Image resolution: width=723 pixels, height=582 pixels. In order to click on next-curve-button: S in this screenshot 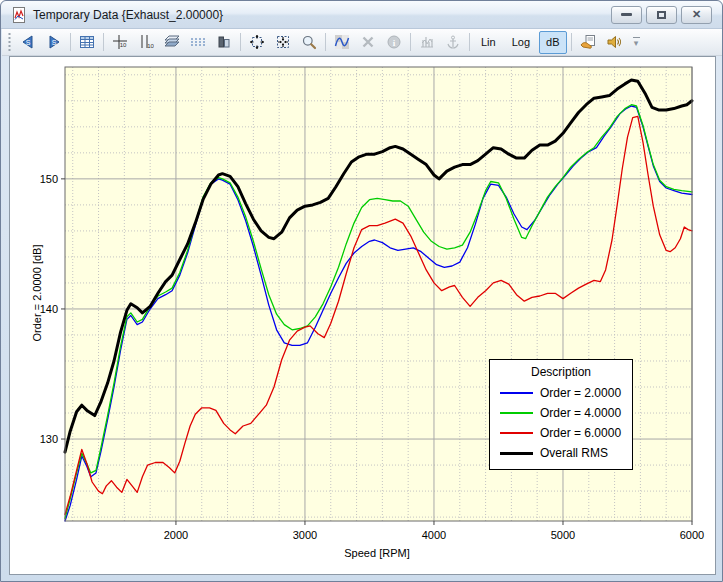, I will do `click(54, 42)`.